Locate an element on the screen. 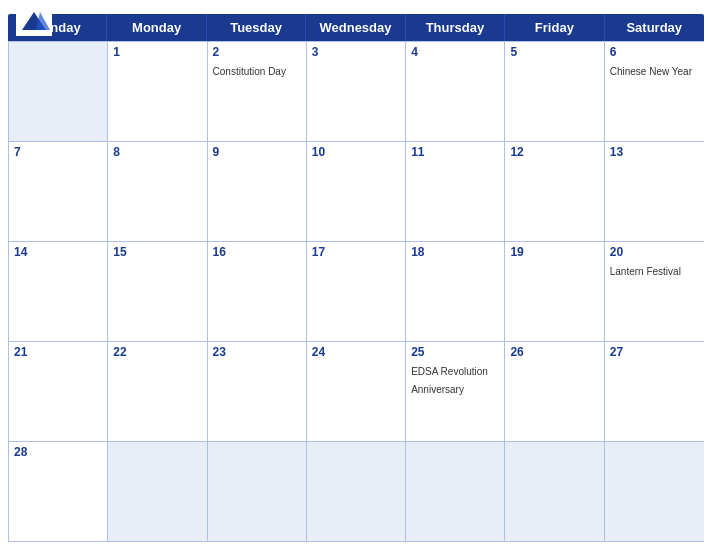 The image size is (712, 550). day-cell: 16 is located at coordinates (258, 292).